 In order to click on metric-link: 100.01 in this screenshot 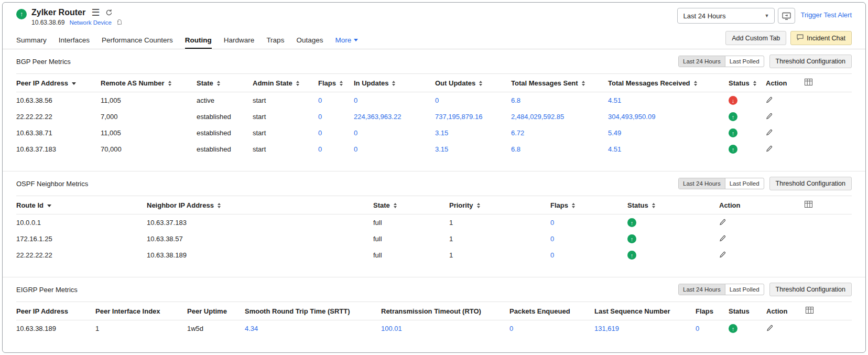, I will do `click(392, 328)`.